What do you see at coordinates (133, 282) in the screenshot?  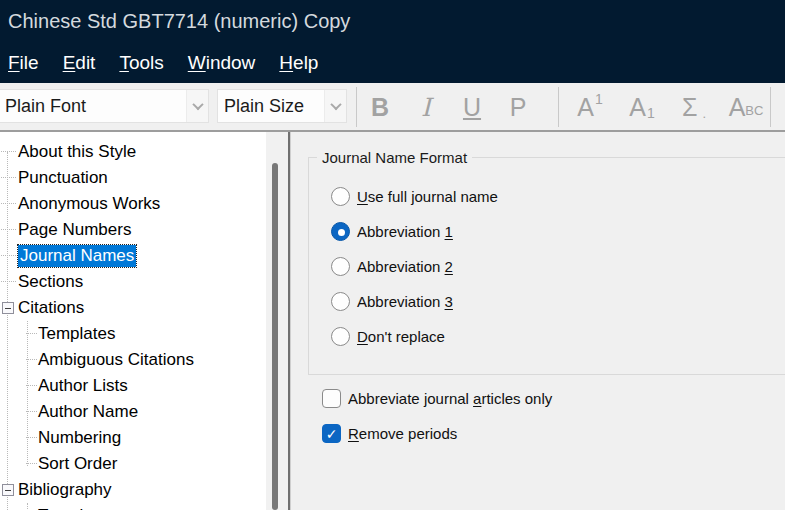 I see `sidebar-item-sections: Sections` at bounding box center [133, 282].